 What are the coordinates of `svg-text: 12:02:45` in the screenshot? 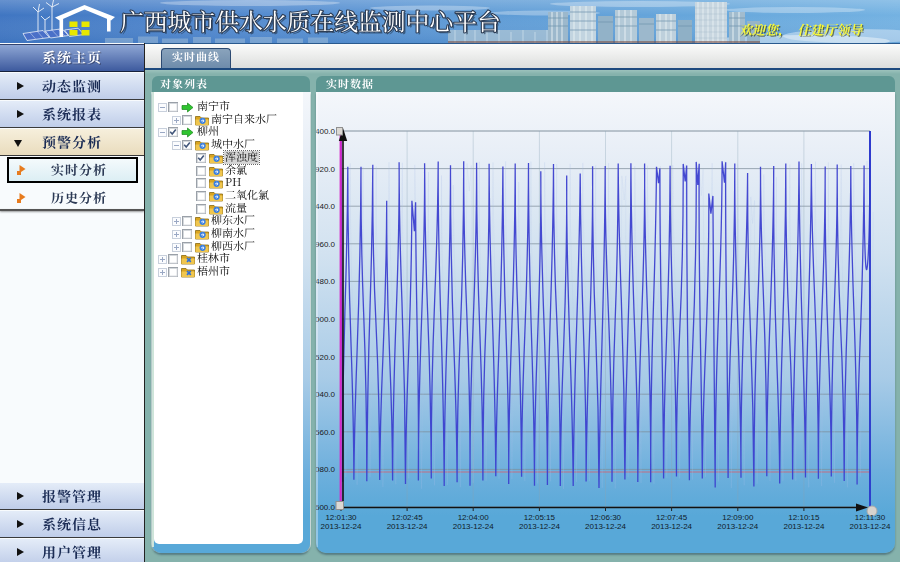 It's located at (408, 518).